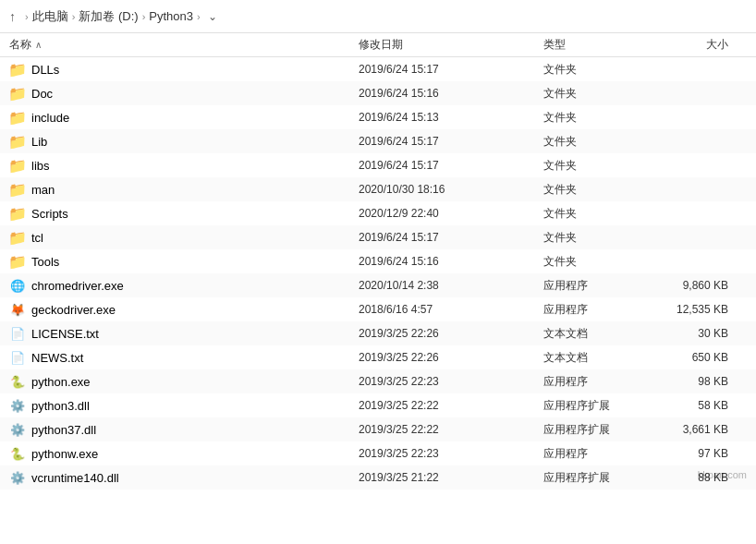 The image size is (756, 544). I want to click on table-row: 🐍 python.exe 2019/3/25 22:23 应用程序 98 KB, so click(378, 381).